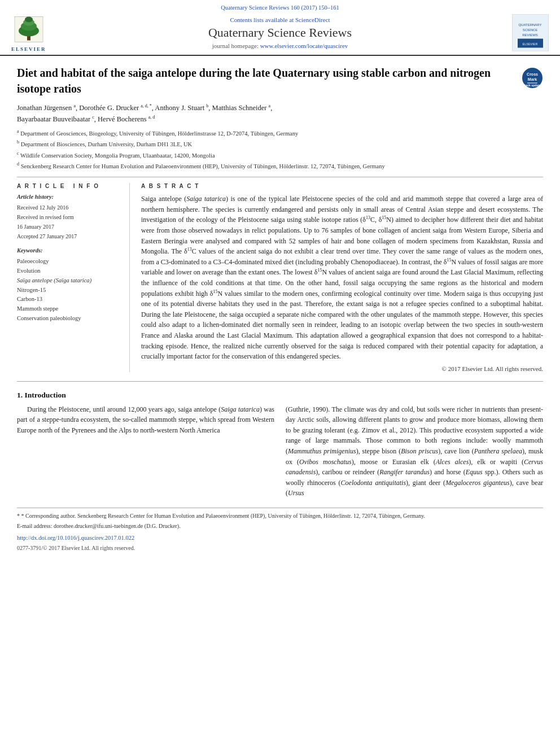 This screenshot has height=747, width=560. I want to click on affil-c: c Wildlife Conservation Society, Mongoli…, so click(280, 155).